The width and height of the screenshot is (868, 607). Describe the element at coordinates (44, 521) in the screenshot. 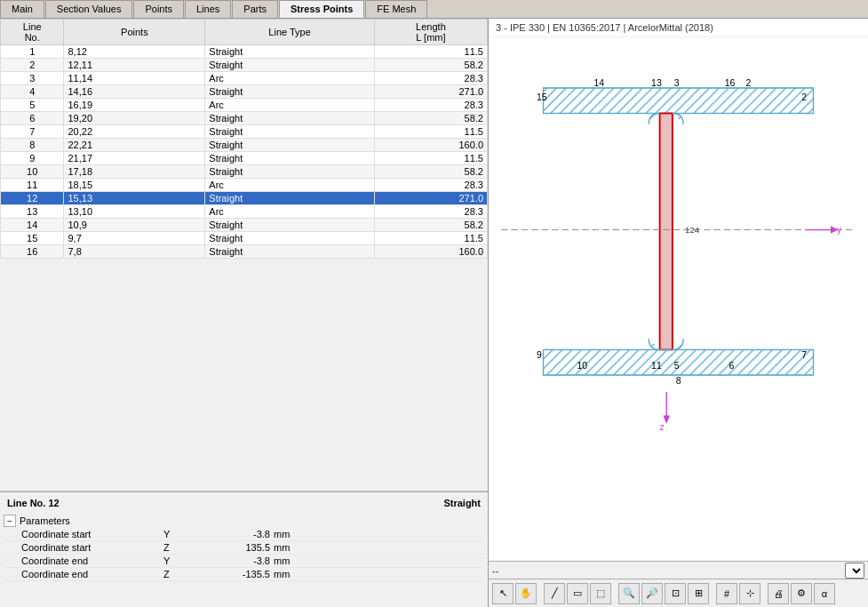

I see `params-label: Parameters` at that location.